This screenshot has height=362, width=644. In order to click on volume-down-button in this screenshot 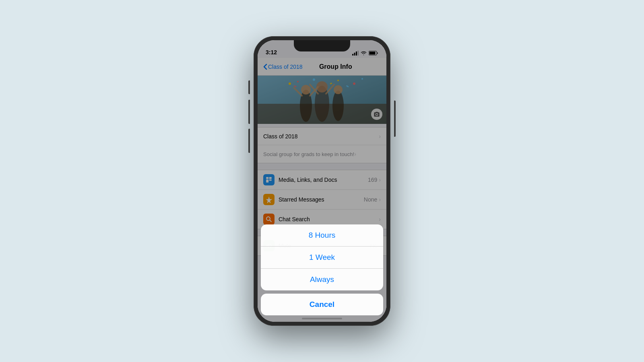, I will do `click(249, 141)`.